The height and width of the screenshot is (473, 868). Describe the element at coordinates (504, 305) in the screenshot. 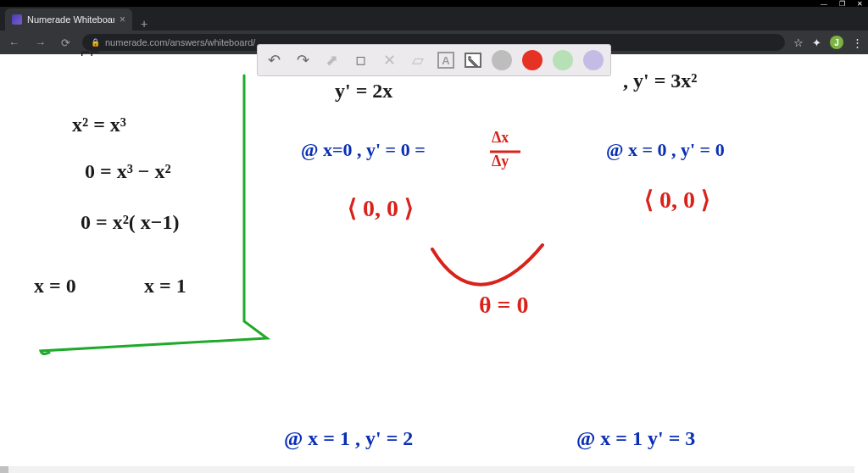

I see `eq-mid-theta: θ = 0` at that location.